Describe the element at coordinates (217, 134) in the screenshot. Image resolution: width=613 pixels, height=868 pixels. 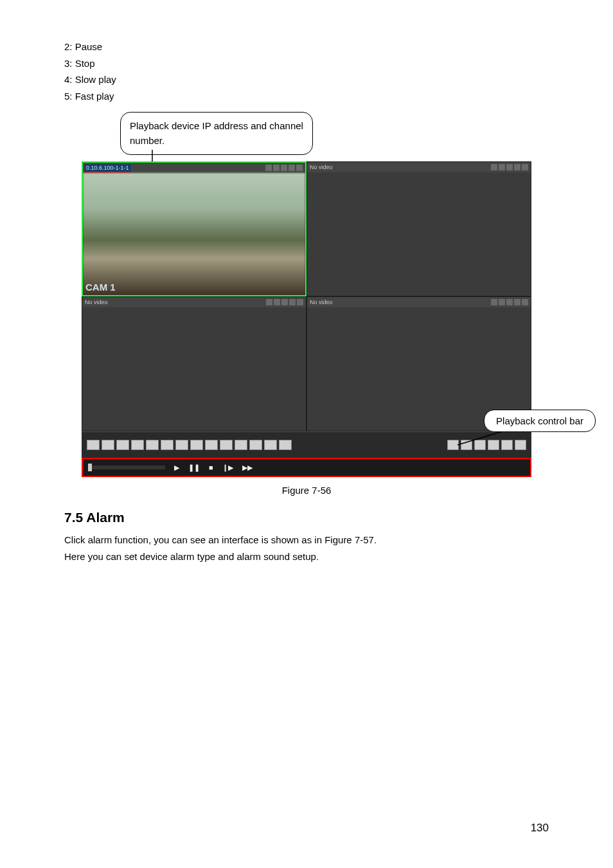
I see `callout-ip-channel: Playback device IP address and channel n…` at that location.